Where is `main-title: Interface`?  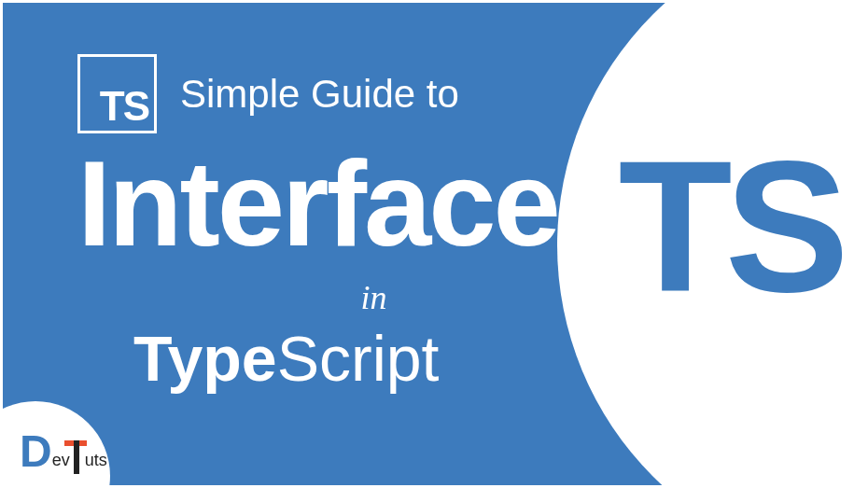 main-title: Interface is located at coordinates (317, 203).